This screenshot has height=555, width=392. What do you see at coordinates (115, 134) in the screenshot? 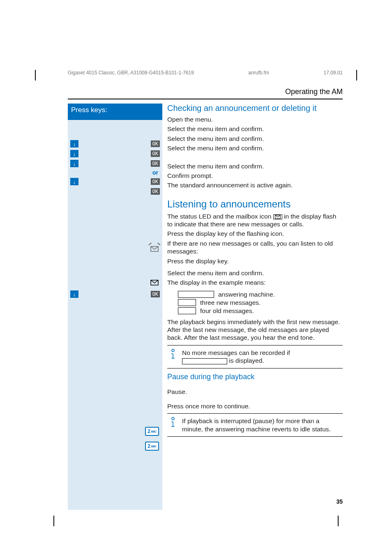
I see `menu-row-open` at bounding box center [115, 134].